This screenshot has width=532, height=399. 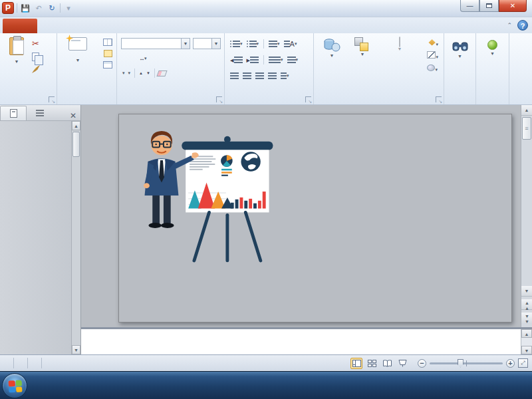 I want to click on new-group-button: ▼, so click(x=492, y=48).